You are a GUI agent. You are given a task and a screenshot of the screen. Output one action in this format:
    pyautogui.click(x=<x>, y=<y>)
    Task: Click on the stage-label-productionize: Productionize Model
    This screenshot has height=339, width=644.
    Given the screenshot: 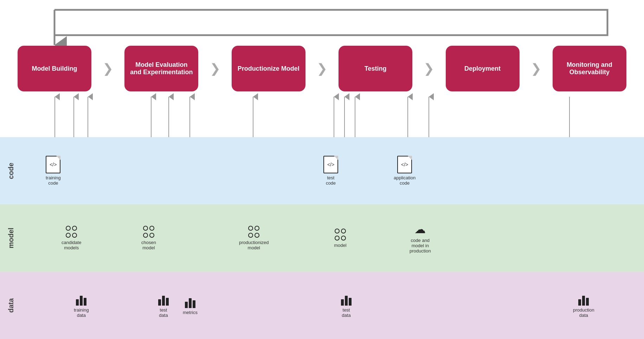 What is the action you would take?
    pyautogui.click(x=269, y=69)
    